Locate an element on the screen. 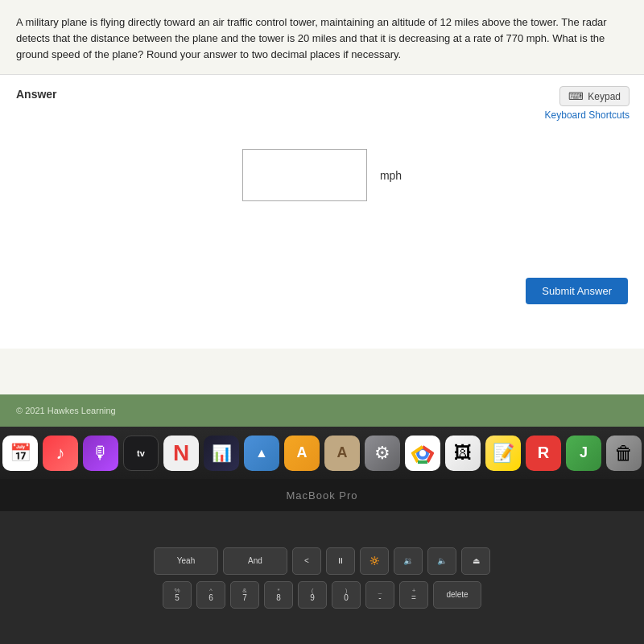  key-equals-bottom: = is located at coordinates (414, 598).